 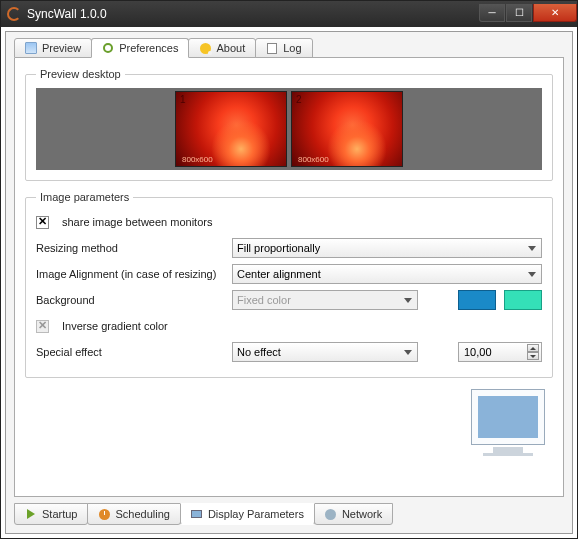 What do you see at coordinates (252, 14) in the screenshot?
I see `window-title: SyncWall 1.0.0` at bounding box center [252, 14].